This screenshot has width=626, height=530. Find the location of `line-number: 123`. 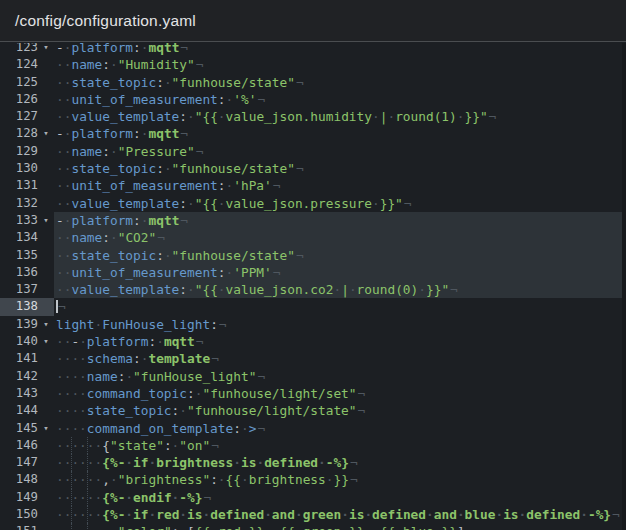

line-number: 123 is located at coordinates (21, 50).